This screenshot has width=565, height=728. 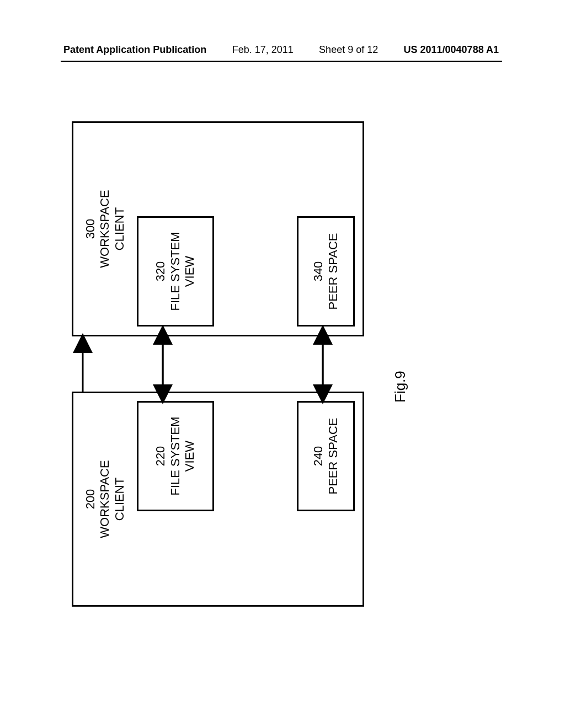 What do you see at coordinates (263, 50) in the screenshot?
I see `publication-date: Feb. 17, 2011` at bounding box center [263, 50].